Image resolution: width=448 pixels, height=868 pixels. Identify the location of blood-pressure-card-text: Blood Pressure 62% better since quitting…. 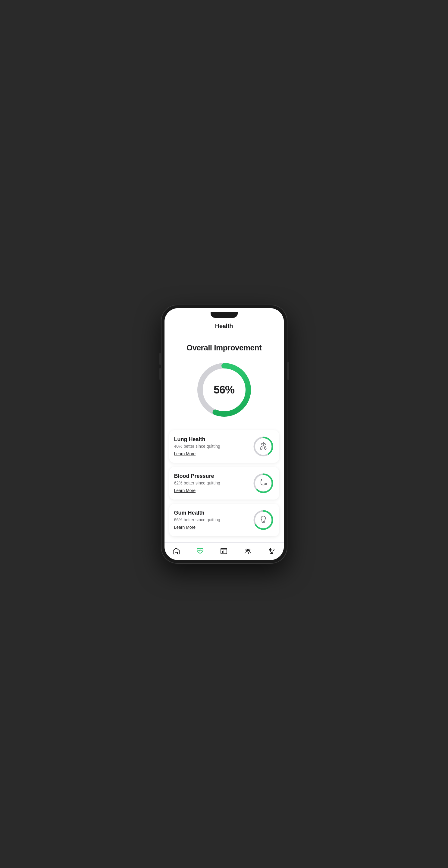
(212, 483).